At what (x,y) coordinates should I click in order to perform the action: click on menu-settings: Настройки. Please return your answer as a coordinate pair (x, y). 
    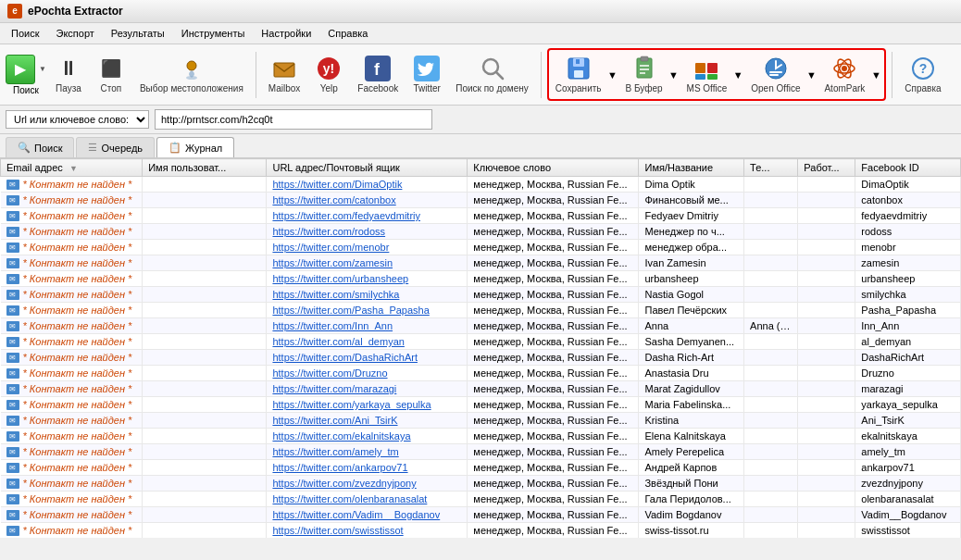
    Looking at the image, I should click on (286, 33).